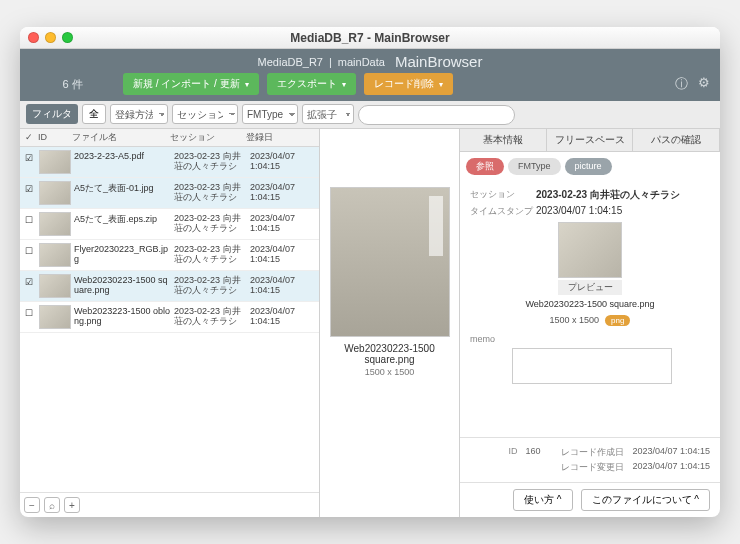 This screenshot has width=740, height=544. I want to click on table-row: ☑ A5たて_表面-01.jpg 2023-02-23 向井荘の人々チラシ 20…, so click(170, 194).